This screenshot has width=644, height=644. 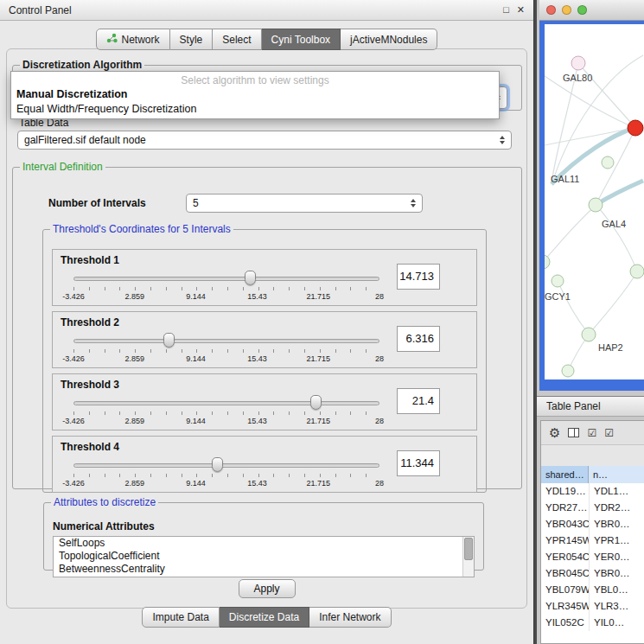 What do you see at coordinates (265, 277) in the screenshot?
I see `threshold-1-panel: Threshold 1 -3.4262.8599.14415.4321.7152…` at bounding box center [265, 277].